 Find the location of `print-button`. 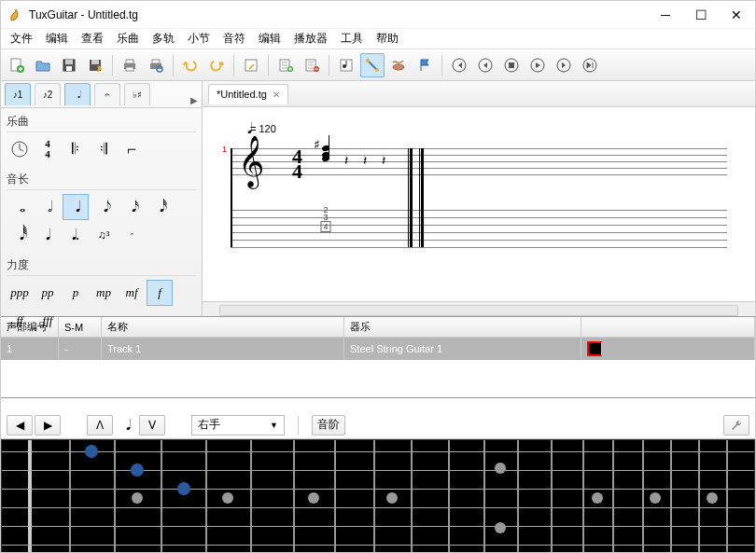

print-button is located at coordinates (130, 65).